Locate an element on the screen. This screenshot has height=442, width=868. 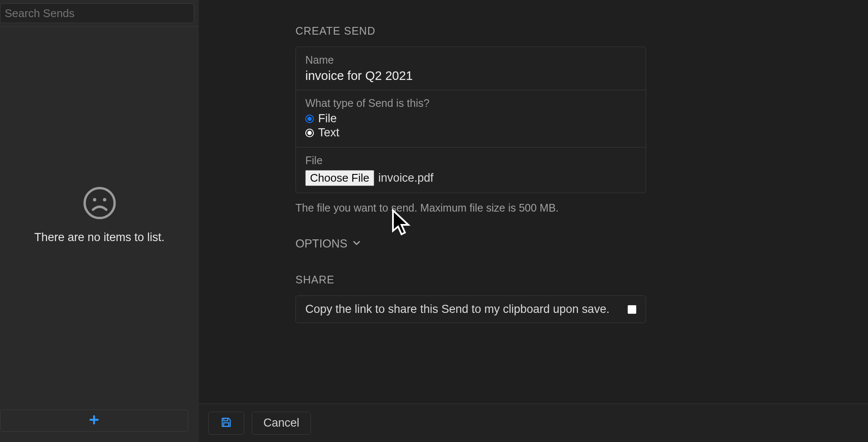
cancel-label: Cancel is located at coordinates (281, 423).